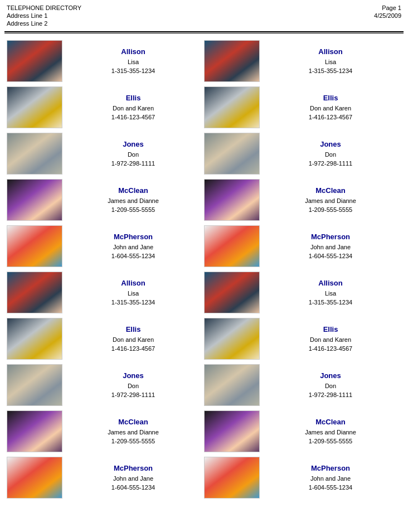  I want to click on header-left: TELEPHONE DIRECTORY Address Line 1 Addre…, so click(44, 16).